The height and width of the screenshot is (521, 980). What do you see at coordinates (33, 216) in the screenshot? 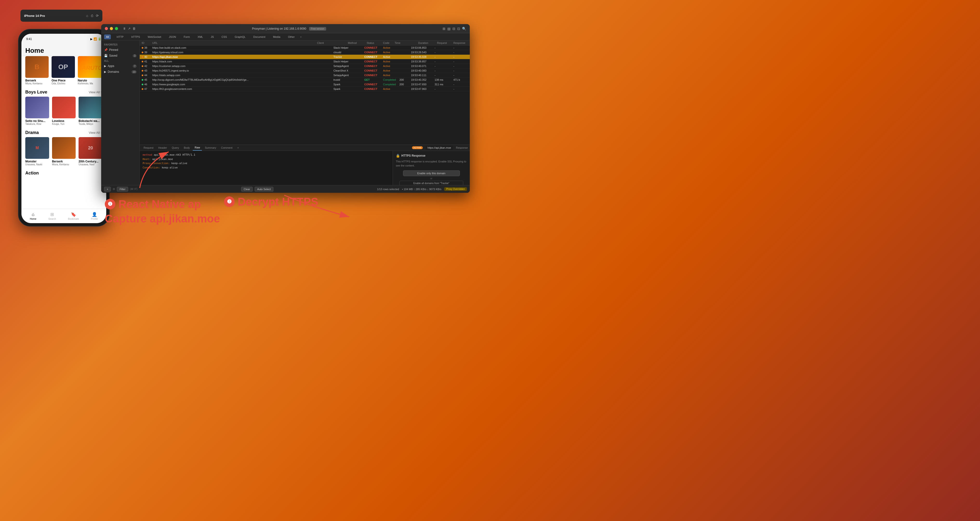
I see `tab-home: ⌂ Home` at bounding box center [33, 216].